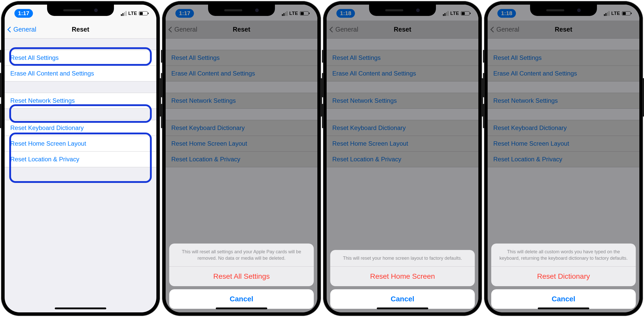 Image resolution: width=644 pixels, height=317 pixels. What do you see at coordinates (564, 276) in the screenshot?
I see `action-sheet: This will delete all custom words you ha…` at bounding box center [564, 276].